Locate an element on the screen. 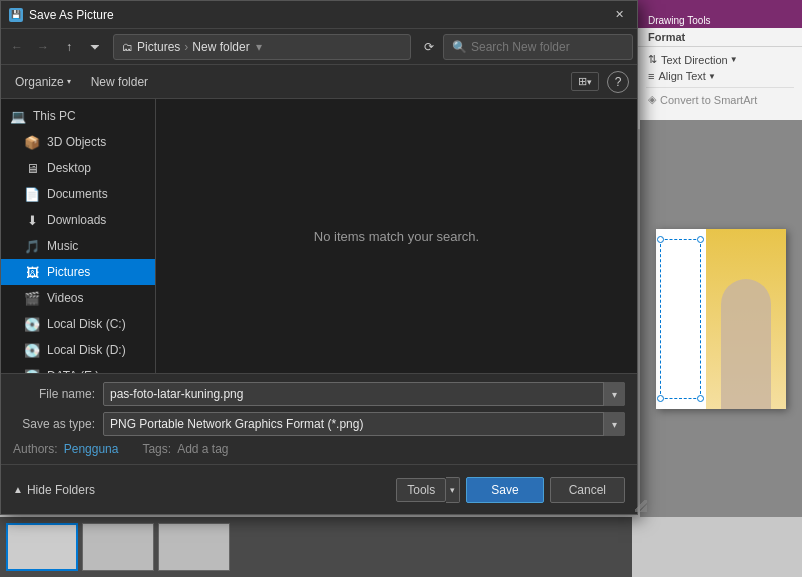  breadcrumb-pictures: Pictures is located at coordinates (158, 47).